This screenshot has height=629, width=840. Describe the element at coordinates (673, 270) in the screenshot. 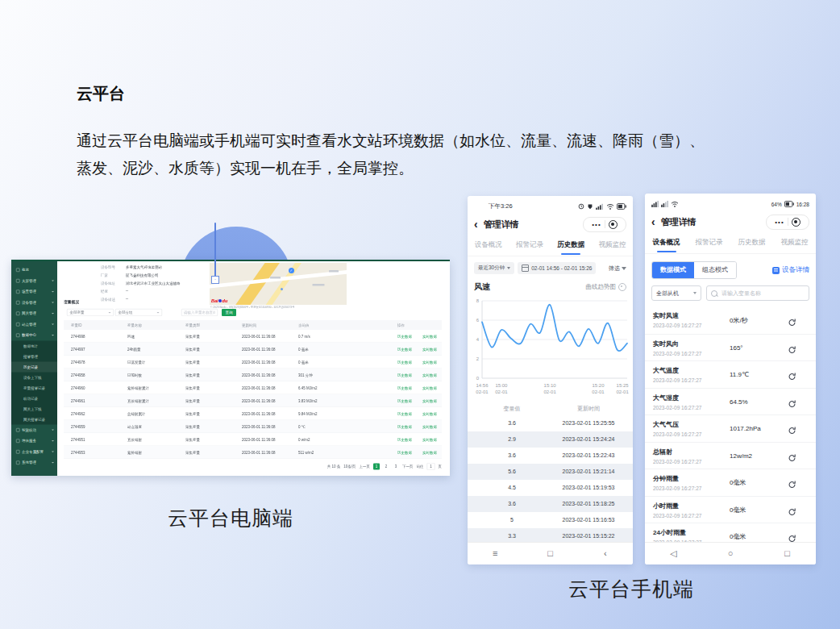

I see `data-mode-button: 数据模式` at that location.